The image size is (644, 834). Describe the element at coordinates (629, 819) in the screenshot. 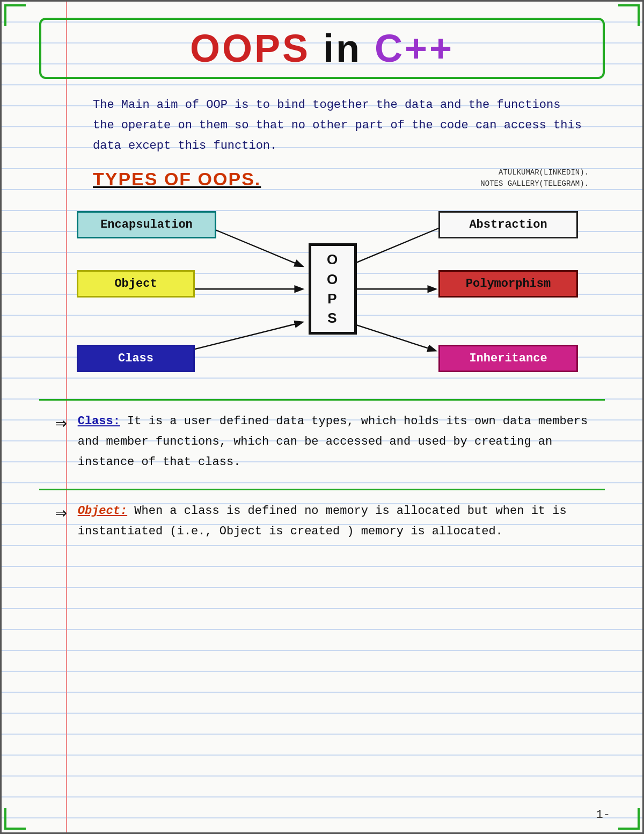

I see `corner-br` at that location.